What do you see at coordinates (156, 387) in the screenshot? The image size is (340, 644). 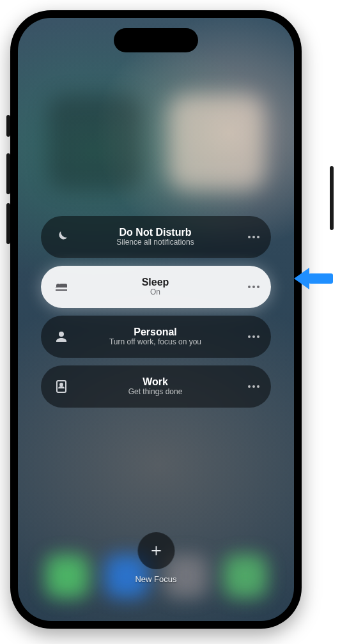 I see `focus-item-work: Work Get things done` at bounding box center [156, 387].